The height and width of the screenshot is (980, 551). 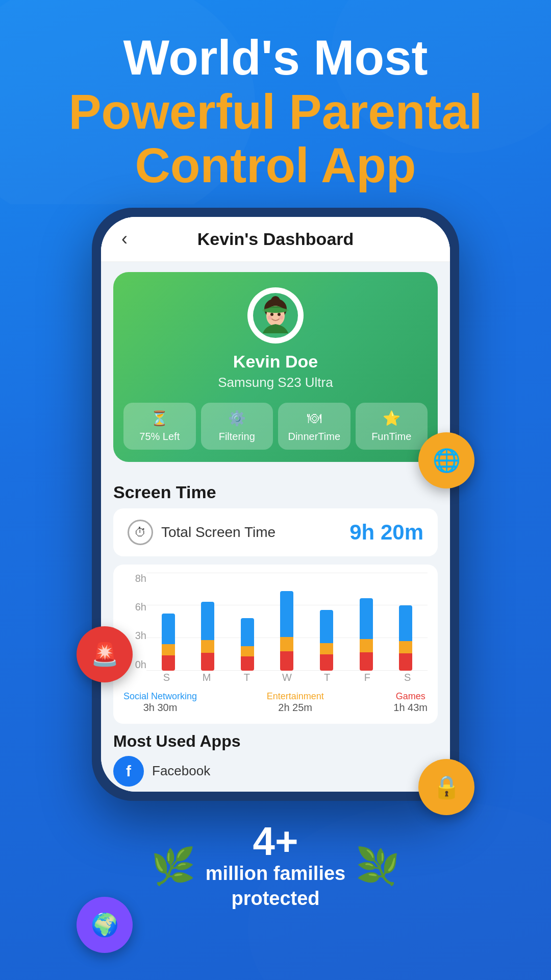 I want to click on profile-device: Samsung S23 Ultra, so click(x=276, y=383).